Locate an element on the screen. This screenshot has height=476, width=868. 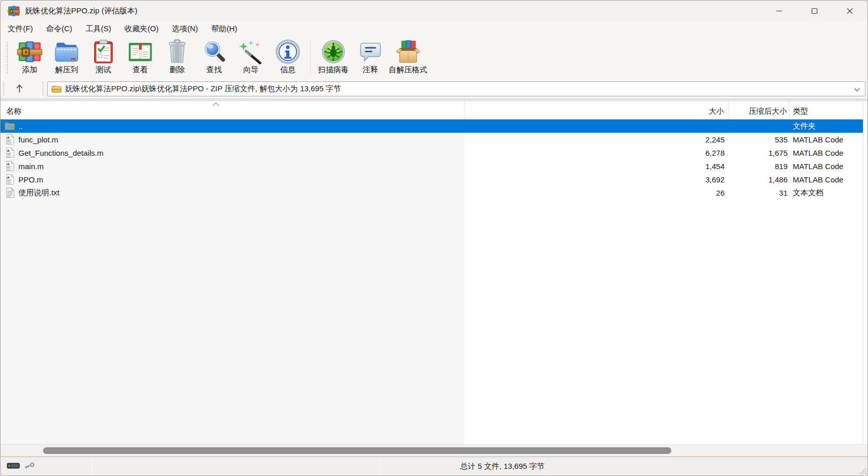
comment-button: 注释 is located at coordinates (370, 55).